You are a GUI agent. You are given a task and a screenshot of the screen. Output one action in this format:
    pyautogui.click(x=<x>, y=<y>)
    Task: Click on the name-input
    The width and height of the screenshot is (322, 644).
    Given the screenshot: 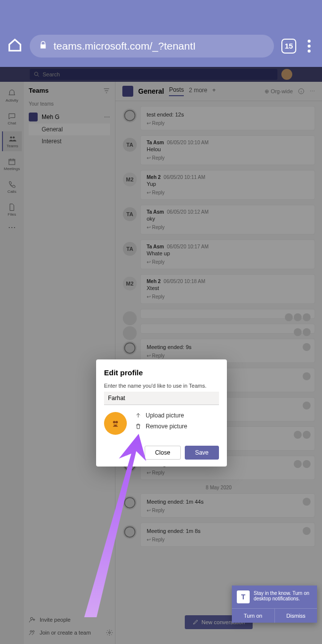 What is the action you would take?
    pyautogui.click(x=161, y=399)
    